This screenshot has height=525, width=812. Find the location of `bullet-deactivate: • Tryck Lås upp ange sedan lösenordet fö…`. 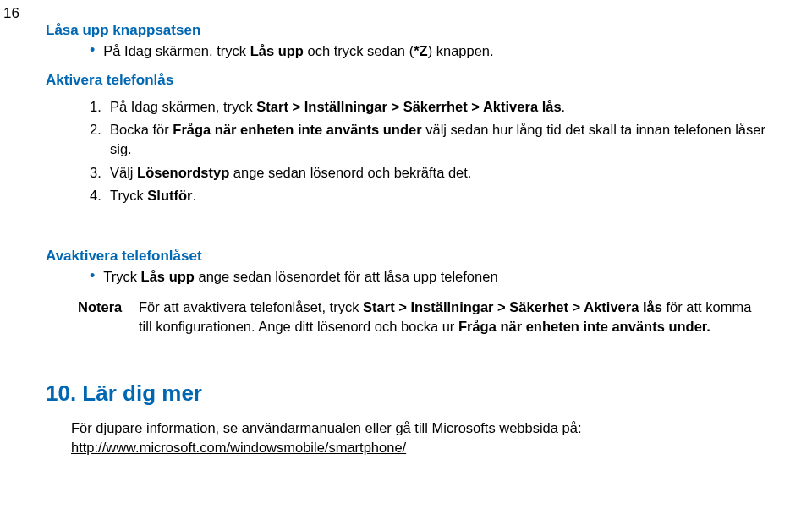

bullet-deactivate: • Tryck Lås upp ange sedan lösenordet fö… is located at coordinates (428, 276).